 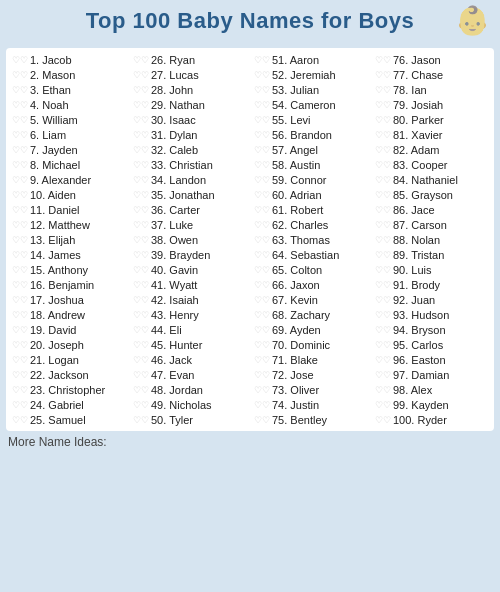 What do you see at coordinates (68, 90) in the screenshot?
I see `list-item: ♡♡ 3. Ethan` at bounding box center [68, 90].